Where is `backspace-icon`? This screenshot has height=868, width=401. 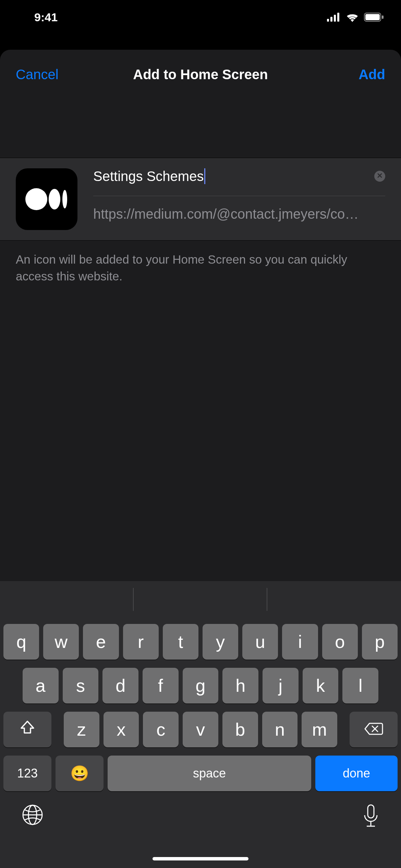
backspace-icon is located at coordinates (374, 730).